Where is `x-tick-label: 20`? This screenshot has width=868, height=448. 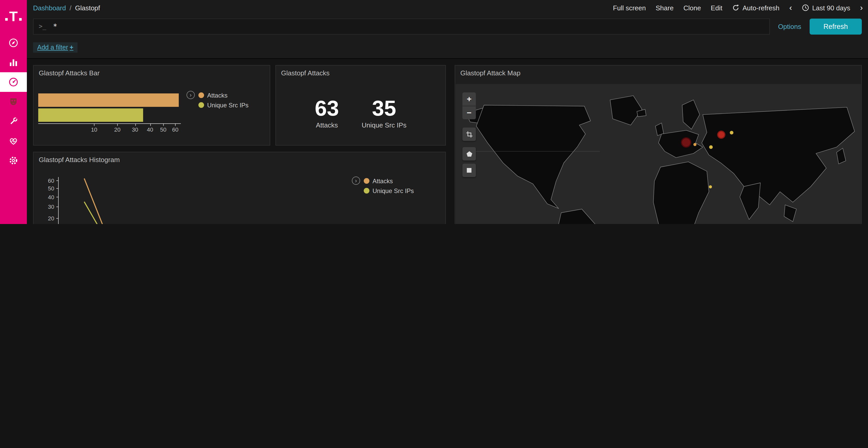 x-tick-label: 20 is located at coordinates (117, 130).